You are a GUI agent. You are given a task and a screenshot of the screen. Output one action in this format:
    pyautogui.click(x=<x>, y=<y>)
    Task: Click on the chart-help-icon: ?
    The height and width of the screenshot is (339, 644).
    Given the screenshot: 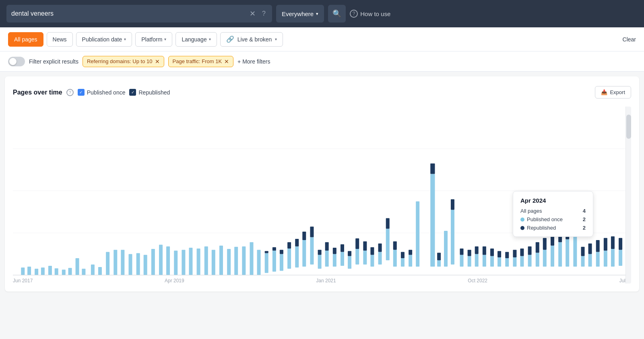 What is the action you would take?
    pyautogui.click(x=70, y=92)
    